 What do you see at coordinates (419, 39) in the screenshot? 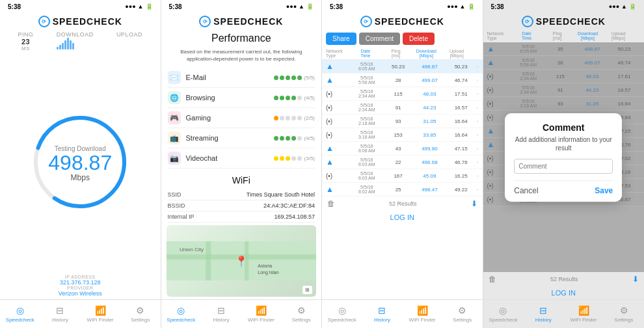
I see `delete-button: Delete` at bounding box center [419, 39].